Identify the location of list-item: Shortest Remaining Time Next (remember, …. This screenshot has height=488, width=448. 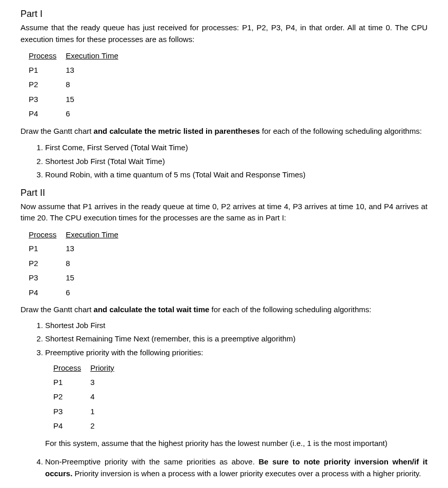
(236, 339).